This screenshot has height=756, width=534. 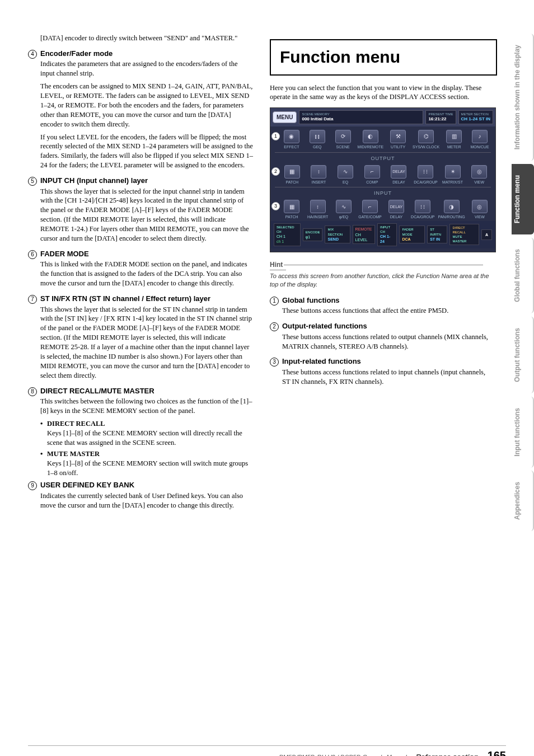 What do you see at coordinates (267, 751) in the screenshot?
I see `page-footer: PM5D/PM5D-RH V2 / DSP5D Owner's Manual R…` at bounding box center [267, 751].